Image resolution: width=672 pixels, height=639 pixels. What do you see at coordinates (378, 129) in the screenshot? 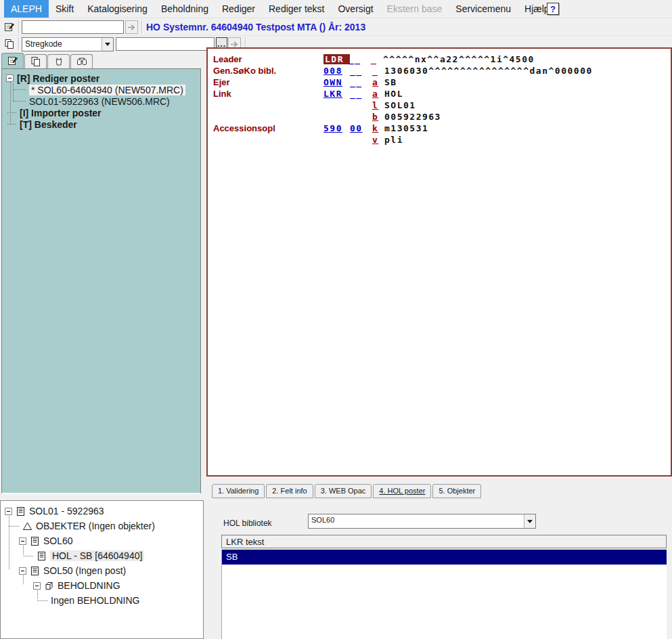
I see `field-subfield-code: k` at bounding box center [378, 129].